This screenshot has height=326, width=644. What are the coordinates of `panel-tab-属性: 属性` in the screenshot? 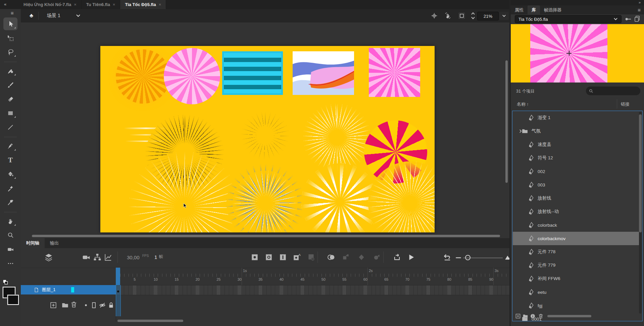 It's located at (519, 10).